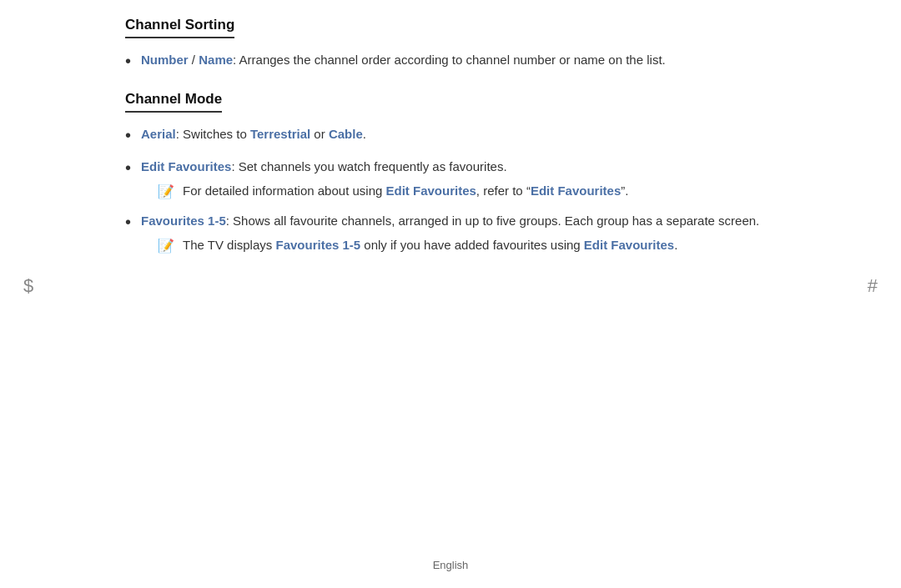 This screenshot has width=901, height=588. I want to click on note2-edit-fav-link: Edit Favourites, so click(629, 245).